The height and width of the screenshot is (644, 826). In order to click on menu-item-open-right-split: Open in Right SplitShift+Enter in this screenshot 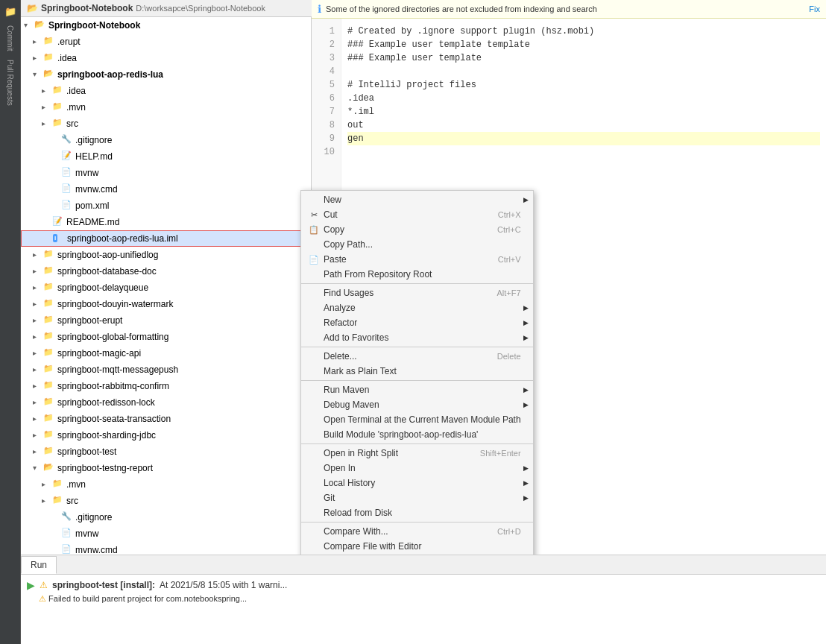, I will do `click(417, 453)`.